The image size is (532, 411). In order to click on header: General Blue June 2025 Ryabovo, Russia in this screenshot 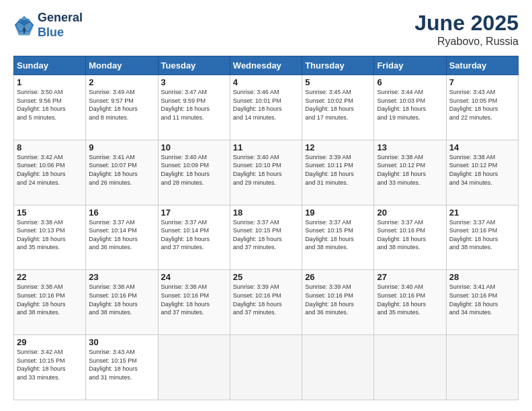, I will do `click(266, 30)`.